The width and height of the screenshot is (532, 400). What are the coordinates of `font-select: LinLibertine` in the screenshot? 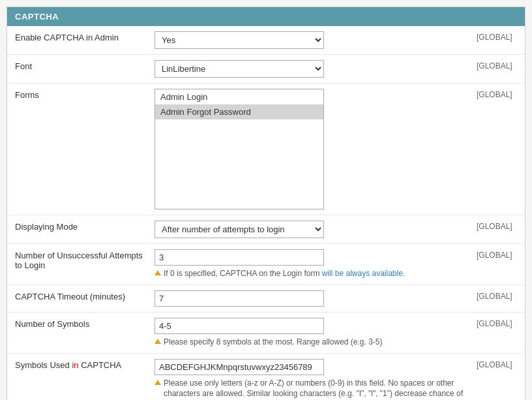 It's located at (239, 69).